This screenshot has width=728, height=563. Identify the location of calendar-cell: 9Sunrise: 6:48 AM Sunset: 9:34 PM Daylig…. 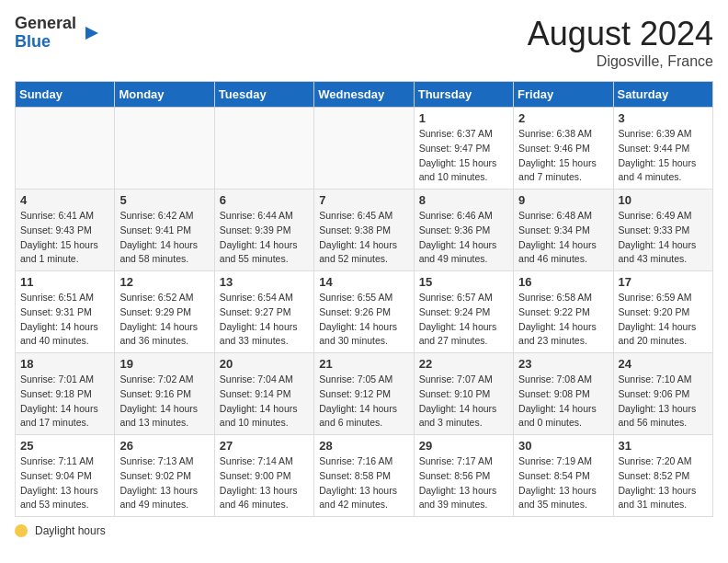
(563, 230).